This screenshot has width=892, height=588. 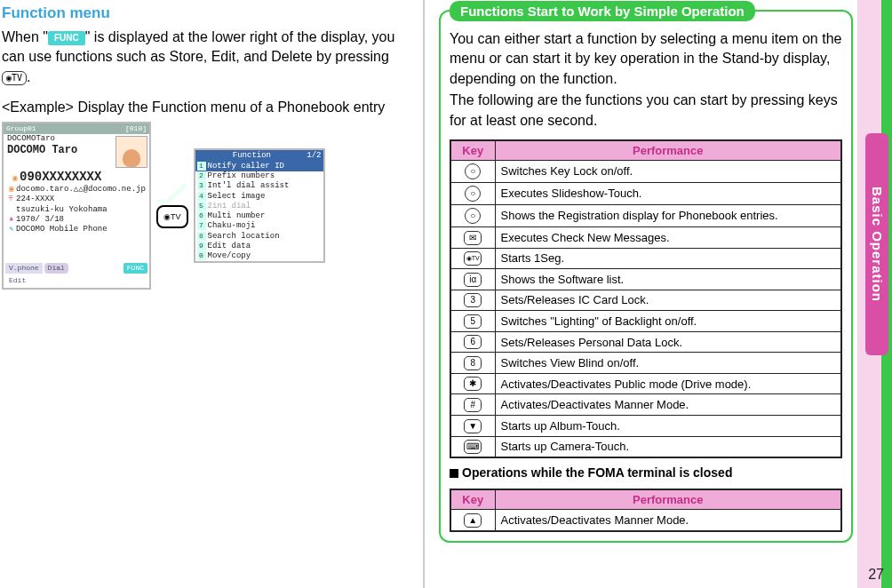 I want to click on star-key-icon: ✱, so click(x=473, y=384).